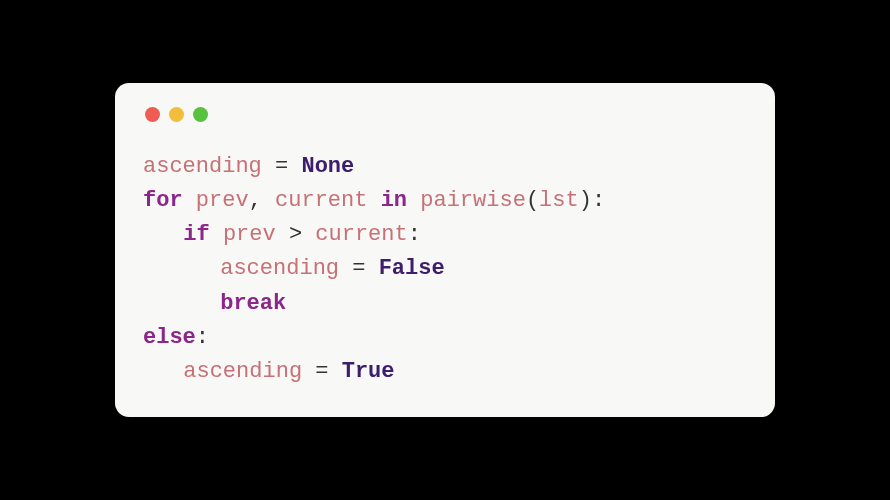 The height and width of the screenshot is (500, 890). What do you see at coordinates (196, 234) in the screenshot?
I see `keyword-if: if` at bounding box center [196, 234].